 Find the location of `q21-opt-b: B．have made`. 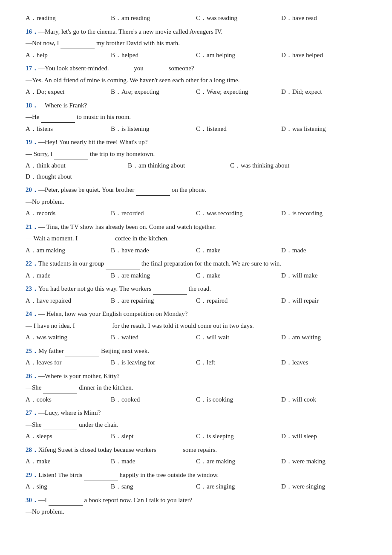

q21-opt-b: B．have made is located at coordinates (151, 251).